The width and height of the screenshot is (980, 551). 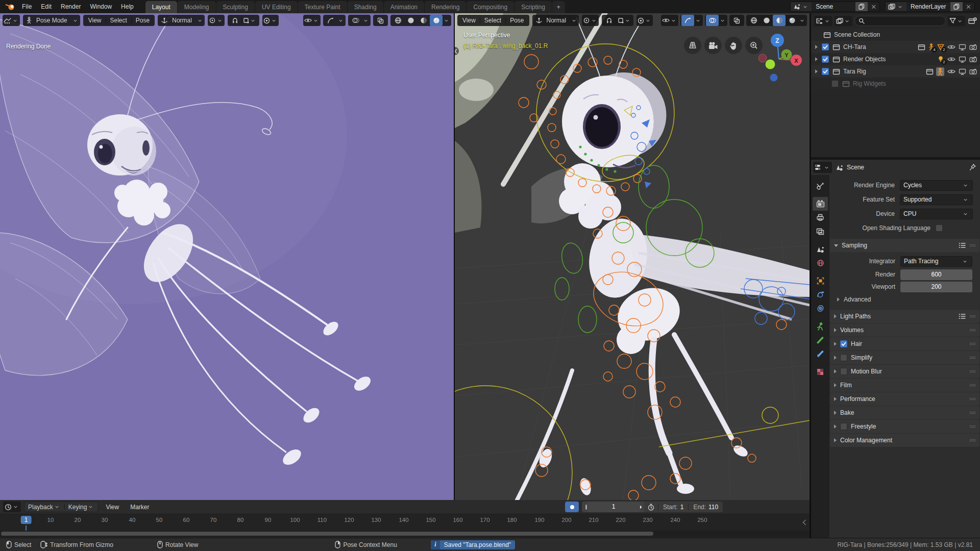 I want to click on menu-playback: Playback, so click(x=44, y=507).